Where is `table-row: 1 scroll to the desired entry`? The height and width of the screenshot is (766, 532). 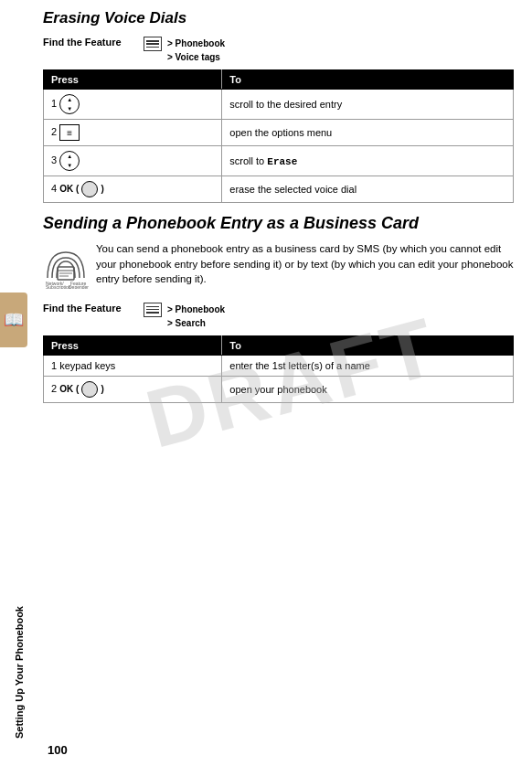
table-row: 1 scroll to the desired entry is located at coordinates (279, 104).